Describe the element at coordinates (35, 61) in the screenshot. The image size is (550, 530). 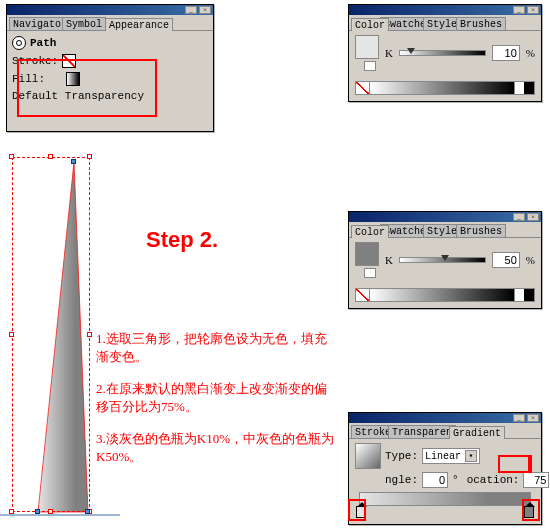
I see `stroke-label: Stroke:` at that location.